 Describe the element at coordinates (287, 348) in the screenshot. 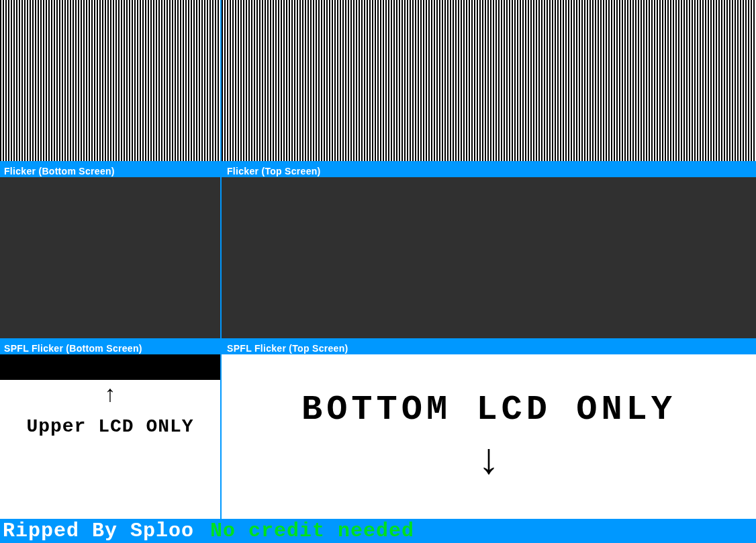

I see `spfl-top-label: SPFL Flicker (Top Screen)` at that location.